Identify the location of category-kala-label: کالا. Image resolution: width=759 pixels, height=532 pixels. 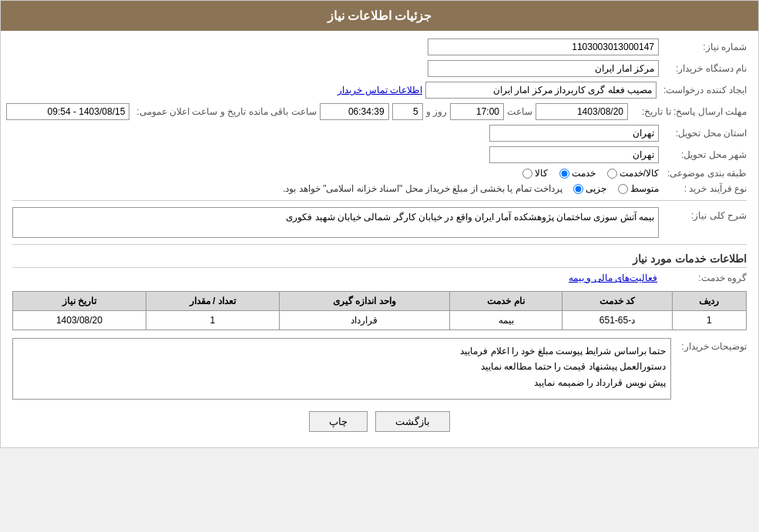
(541, 173).